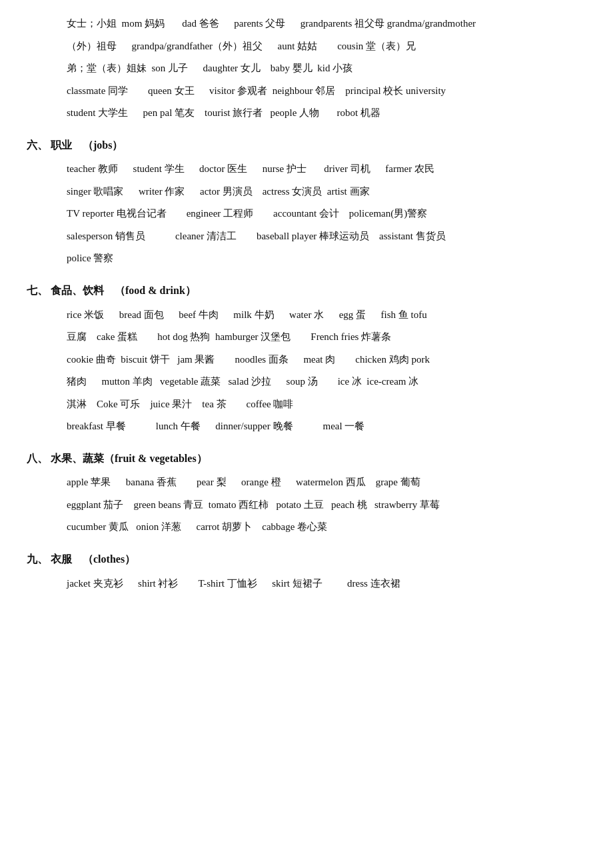  I want to click on s7-line-1: rice 米饭 bread 面包 beef 牛肉 milk 牛奶 water 水…, so click(326, 315).